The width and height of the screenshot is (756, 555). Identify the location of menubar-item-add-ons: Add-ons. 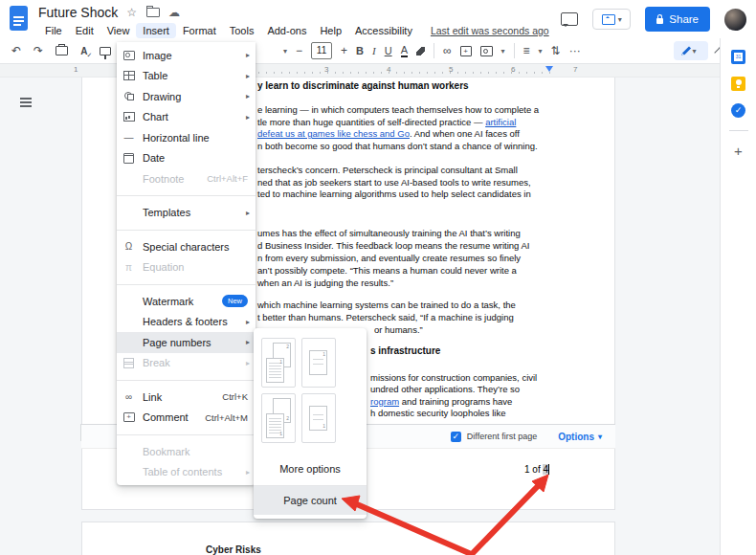
(287, 31).